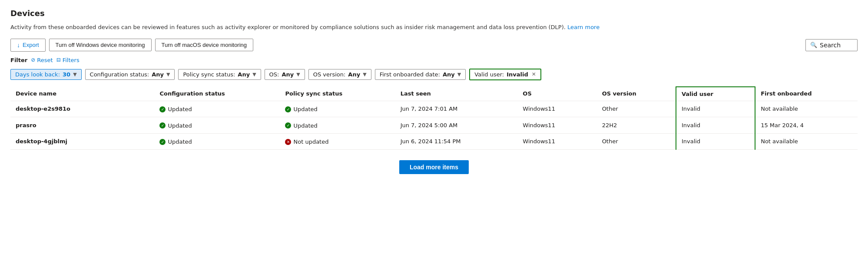  Describe the element at coordinates (311, 142) in the screenshot. I see `policy-sync-text: Not updated` at that location.